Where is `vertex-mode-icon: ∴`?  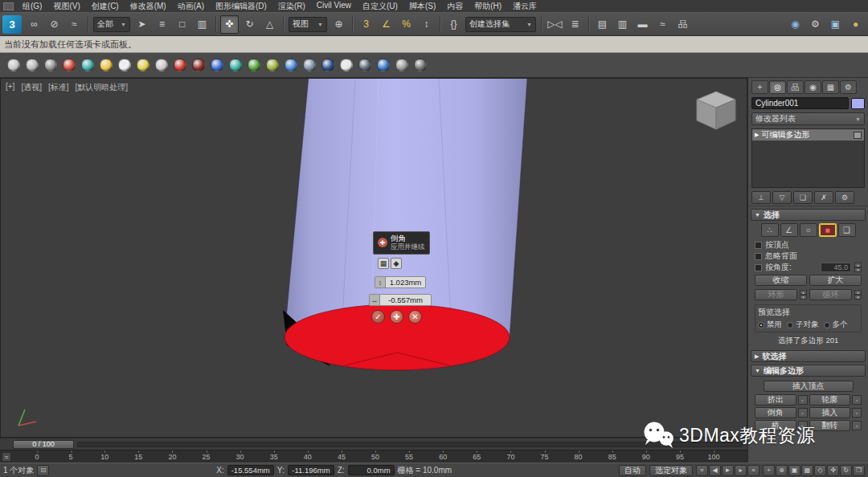
vertex-mode-icon: ∴ is located at coordinates (770, 230).